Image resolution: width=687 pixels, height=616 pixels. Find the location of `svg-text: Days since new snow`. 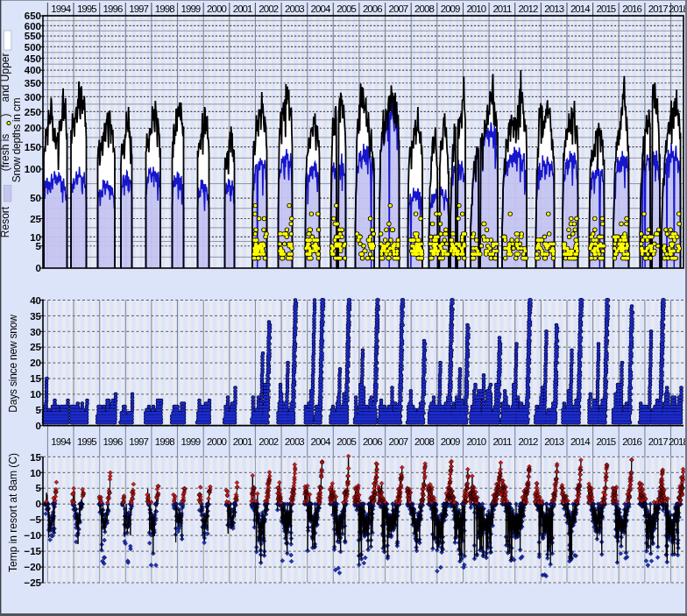

svg-text: Days since new snow is located at coordinates (13, 364).